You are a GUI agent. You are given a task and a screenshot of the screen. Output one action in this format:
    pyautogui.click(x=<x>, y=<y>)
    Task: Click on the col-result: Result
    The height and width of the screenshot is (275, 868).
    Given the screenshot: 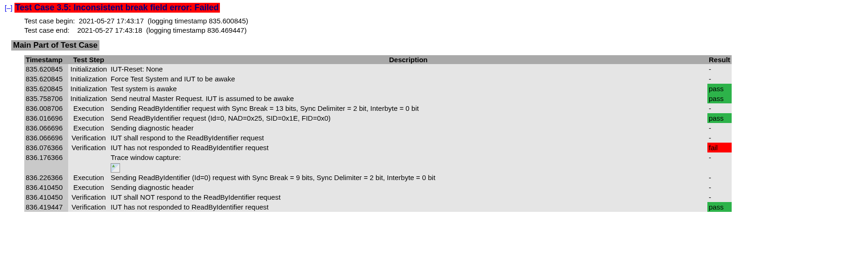 What is the action you would take?
    pyautogui.click(x=720, y=60)
    